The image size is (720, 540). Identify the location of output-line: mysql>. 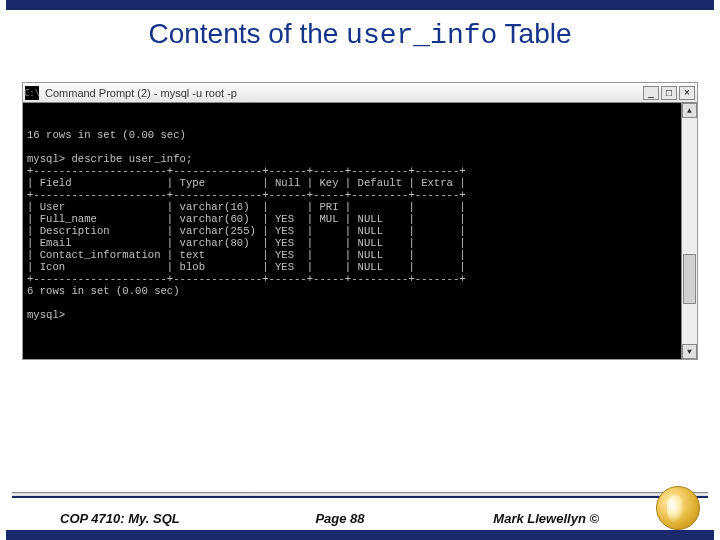
(46, 315).